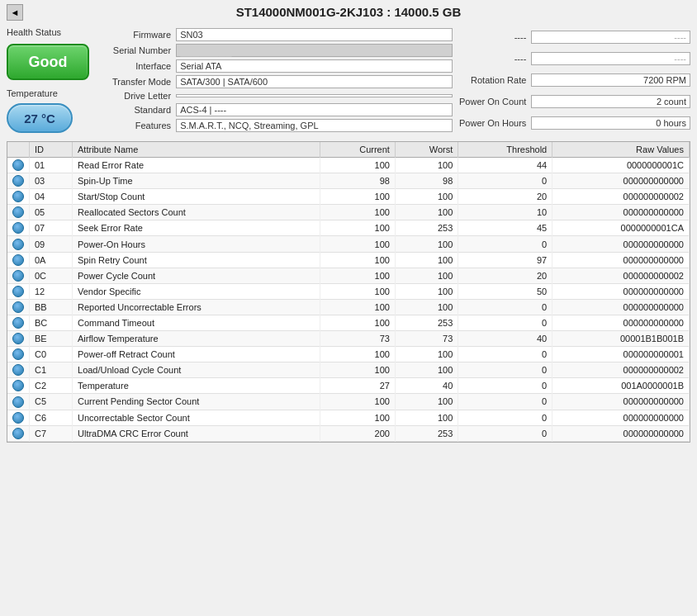  Describe the element at coordinates (357, 182) in the screenshot. I see `row-current-1: 98` at that location.